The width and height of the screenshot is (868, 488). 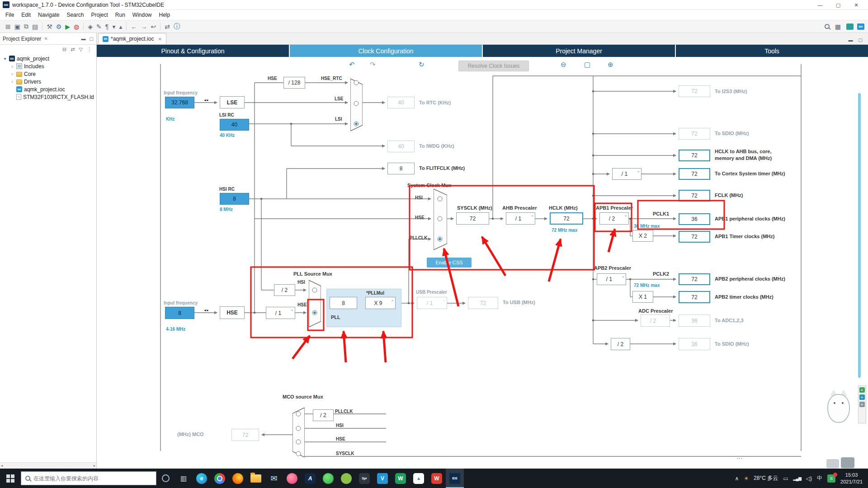 What do you see at coordinates (346, 478) in the screenshot?
I see `taskbar-app-android` at bounding box center [346, 478].